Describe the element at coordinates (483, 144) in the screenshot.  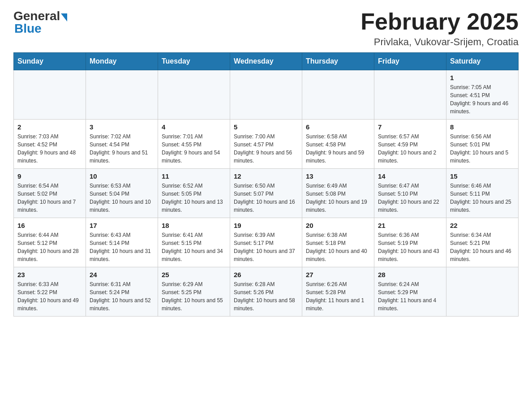
I see `calendar-cell: 8Sunrise: 6:56 AM Sunset: 5:01 PM Daylig…` at that location.